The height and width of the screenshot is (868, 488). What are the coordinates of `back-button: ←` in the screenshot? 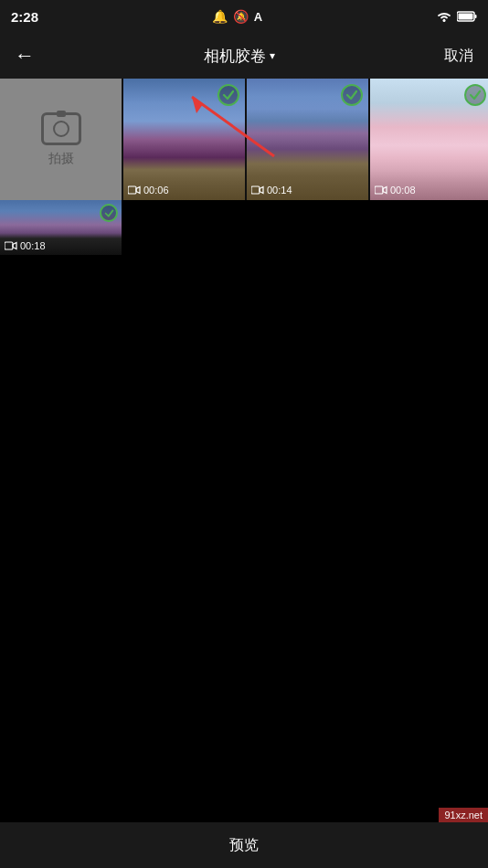 It's located at (25, 56).